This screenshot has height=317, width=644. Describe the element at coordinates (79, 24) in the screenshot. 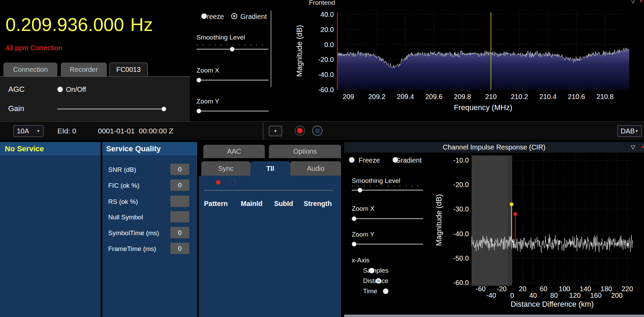

I see `frequency-display: 0.209.936.000Hz` at that location.